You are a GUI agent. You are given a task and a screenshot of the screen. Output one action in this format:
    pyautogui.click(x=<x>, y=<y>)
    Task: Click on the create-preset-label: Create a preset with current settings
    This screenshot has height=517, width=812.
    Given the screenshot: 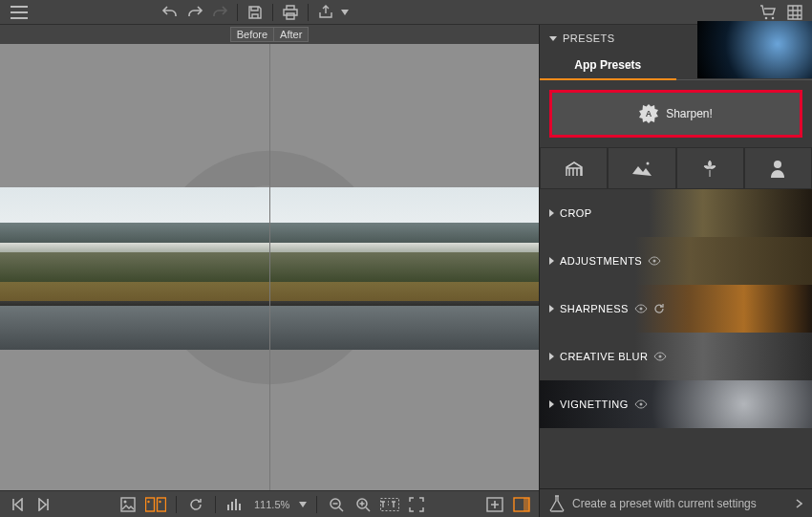 What is the action you would take?
    pyautogui.click(x=665, y=504)
    